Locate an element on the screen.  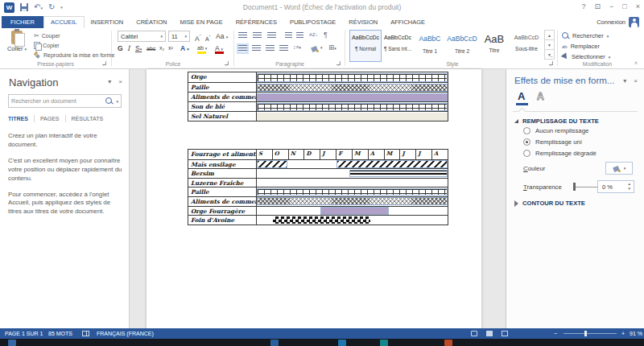
start-button-icon is located at coordinates (12, 343).